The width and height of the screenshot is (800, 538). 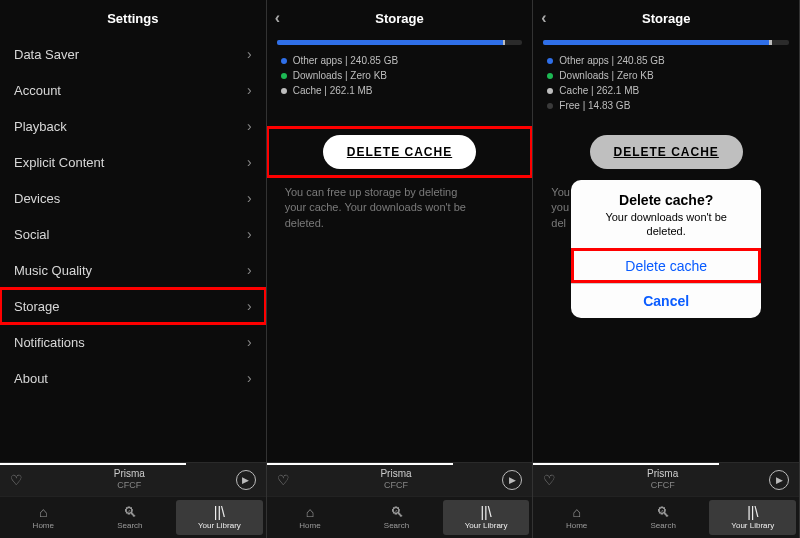 What do you see at coordinates (133, 90) in the screenshot?
I see `menu-account: Account›` at bounding box center [133, 90].